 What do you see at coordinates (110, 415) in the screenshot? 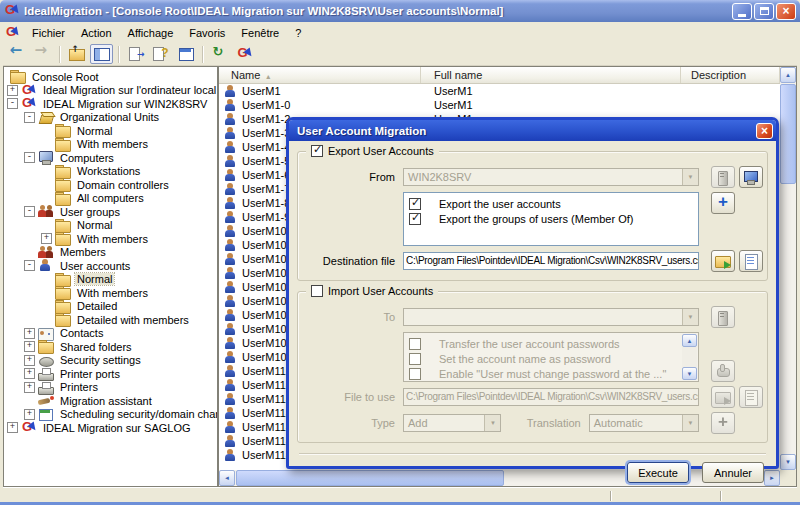
I see `tree-item: + Scheduling security/domain changes` at bounding box center [110, 415].